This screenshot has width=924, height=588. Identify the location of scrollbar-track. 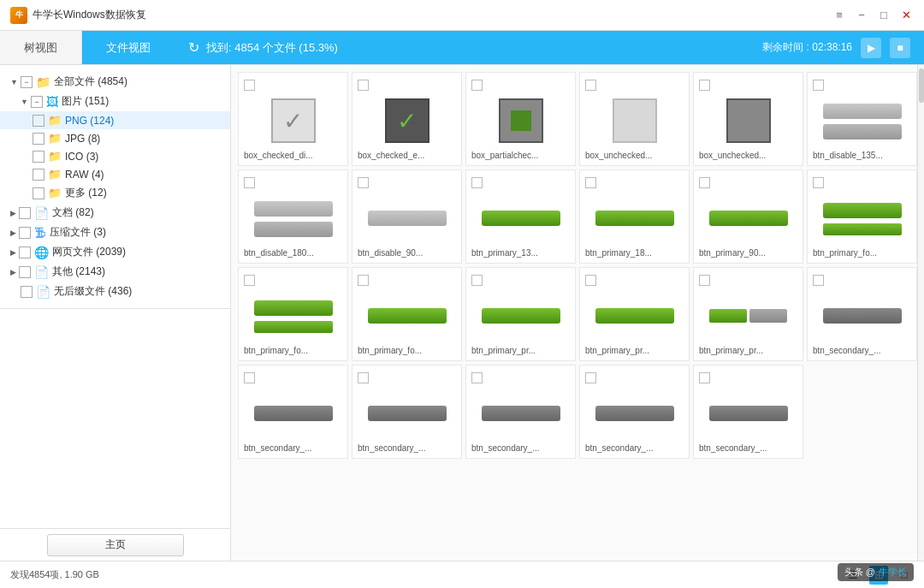
(921, 313).